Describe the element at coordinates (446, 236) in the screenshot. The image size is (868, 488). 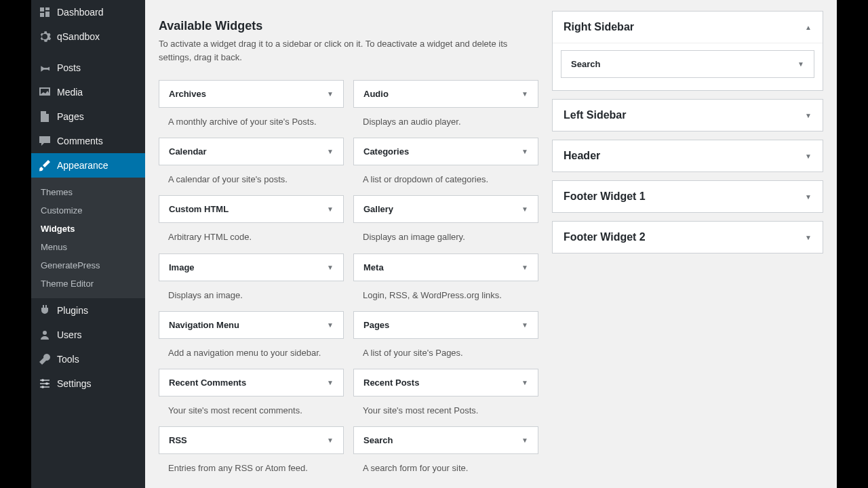
I see `widget-description: Displays an image gallery.` at that location.